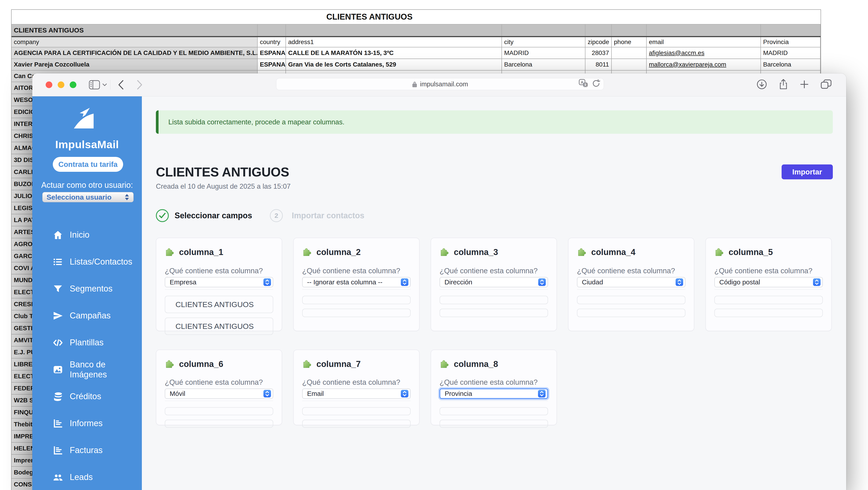 This screenshot has width=868, height=490. What do you see at coordinates (121, 85) in the screenshot?
I see `back-button` at bounding box center [121, 85].